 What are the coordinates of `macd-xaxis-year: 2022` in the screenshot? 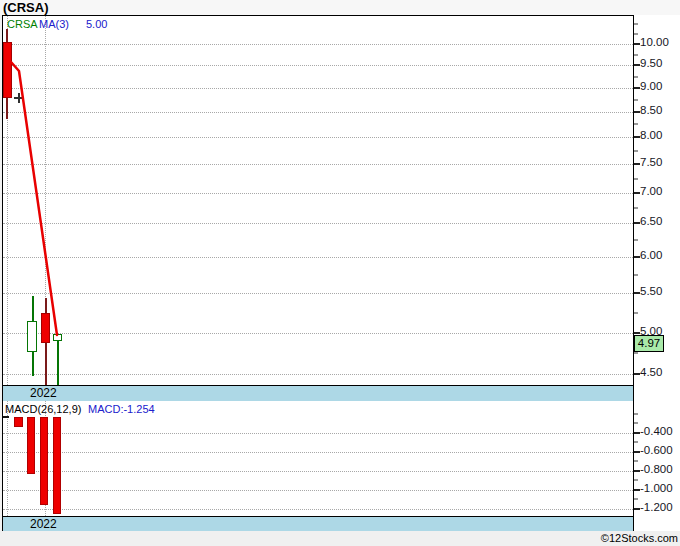 It's located at (44, 524).